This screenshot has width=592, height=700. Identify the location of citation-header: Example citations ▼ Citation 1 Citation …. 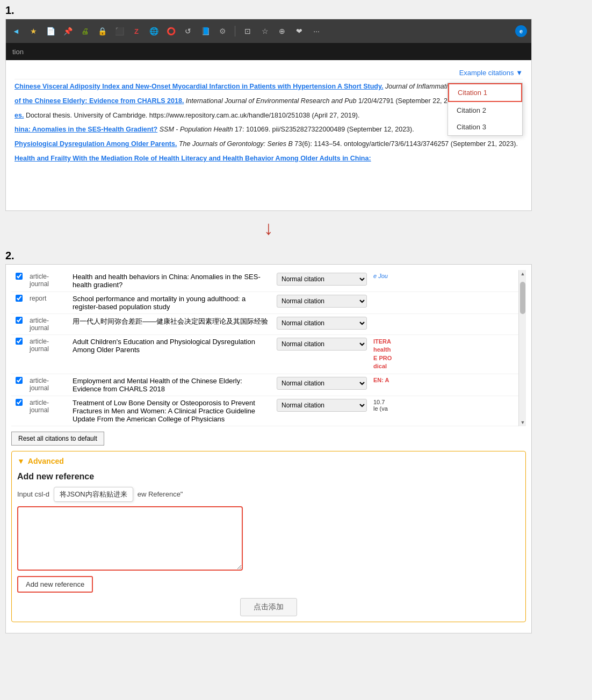
(269, 72).